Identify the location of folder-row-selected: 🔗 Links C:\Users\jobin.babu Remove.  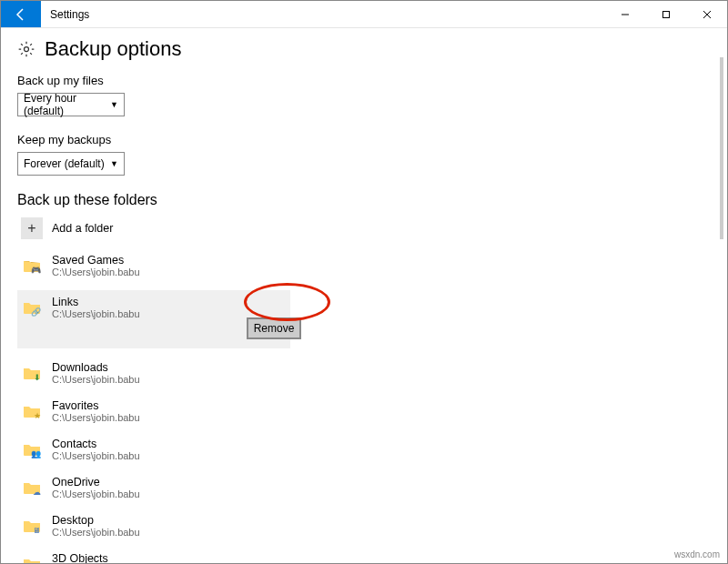
(154, 319).